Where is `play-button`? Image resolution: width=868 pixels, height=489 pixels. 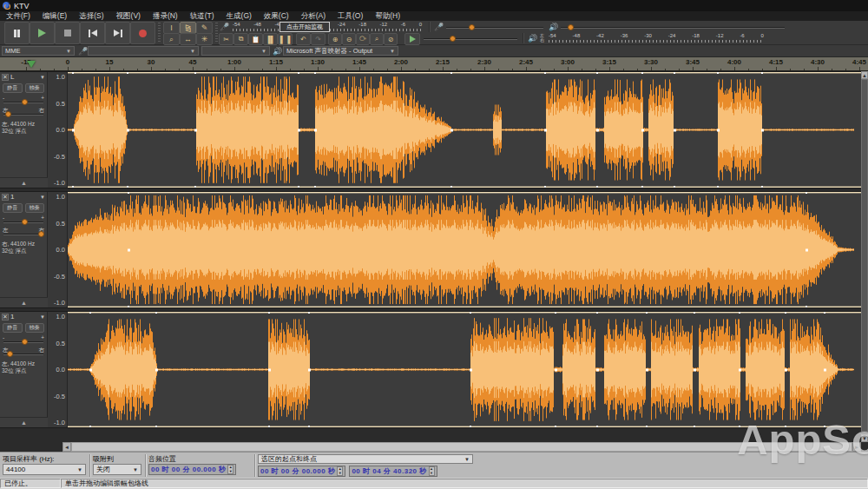
play-button is located at coordinates (42, 33).